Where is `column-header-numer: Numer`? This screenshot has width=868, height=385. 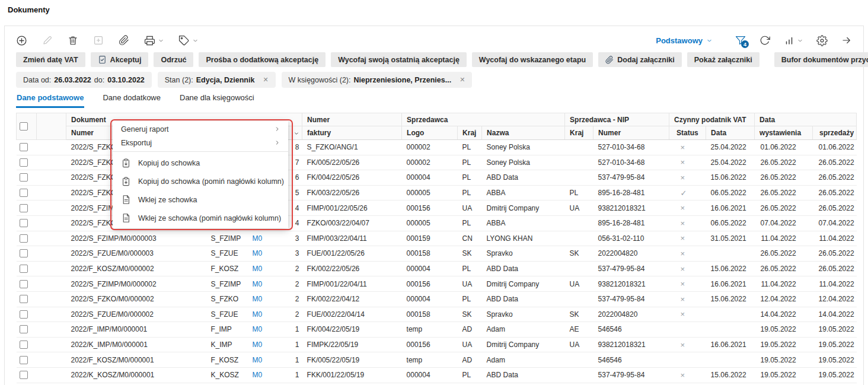 column-header-numer: Numer is located at coordinates (631, 133).